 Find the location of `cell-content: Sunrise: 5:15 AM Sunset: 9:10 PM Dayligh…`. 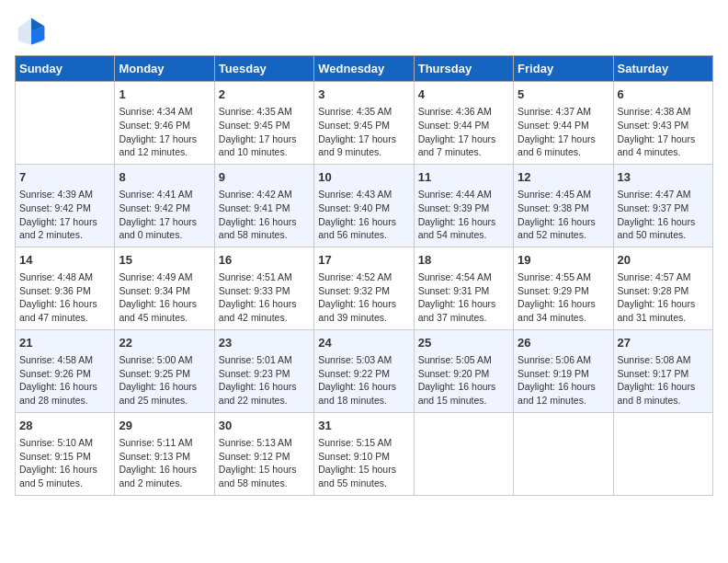

cell-content: Sunrise: 5:15 AM Sunset: 9:10 PM Dayligh… is located at coordinates (364, 464).